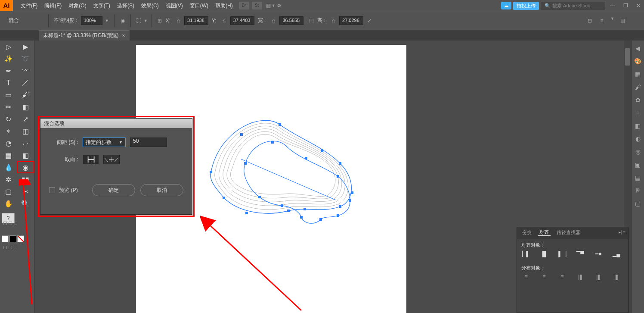 This screenshot has width=644, height=313. Describe the element at coordinates (199, 6) in the screenshot. I see `menu-window: 窗口(W)` at that location.